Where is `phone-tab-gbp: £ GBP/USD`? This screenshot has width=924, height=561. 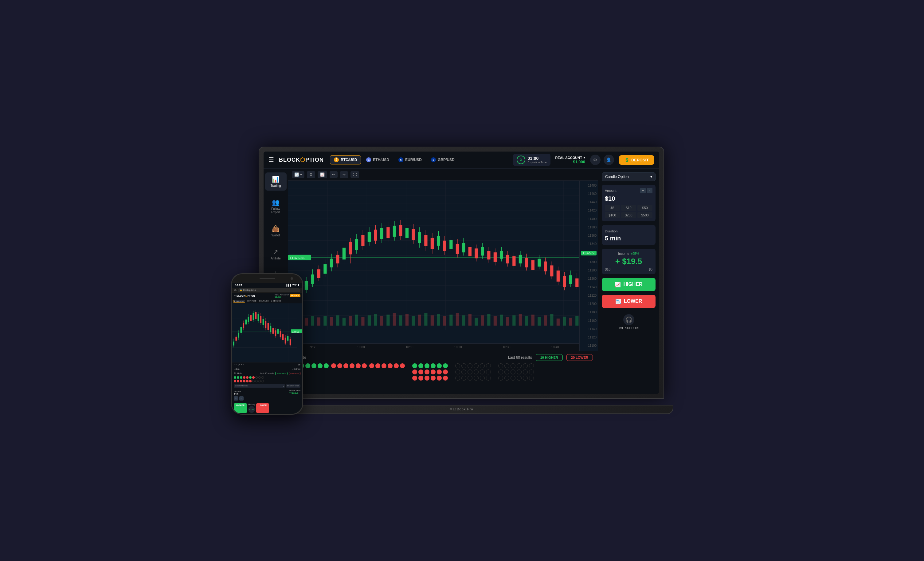
phone-tab-gbp: £ GBP/USD is located at coordinates (276, 301).